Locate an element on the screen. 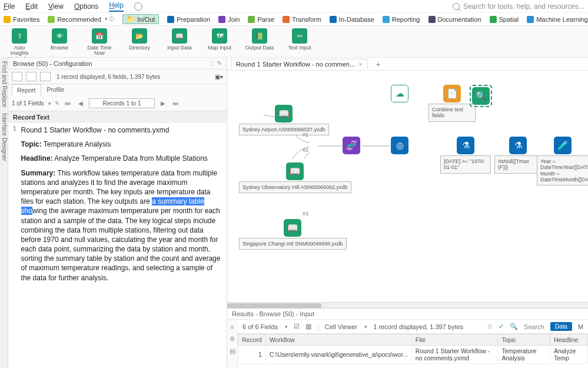 This screenshot has width=588, height=368. cell-viewer-label: Cell Viewer is located at coordinates (341, 327).